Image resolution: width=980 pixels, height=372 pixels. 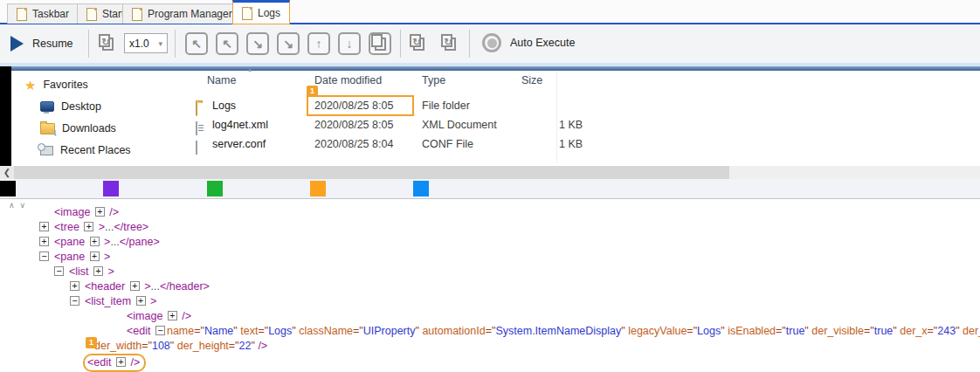 What do you see at coordinates (349, 44) in the screenshot?
I see `nav-next-sibling-button: ↓` at bounding box center [349, 44].